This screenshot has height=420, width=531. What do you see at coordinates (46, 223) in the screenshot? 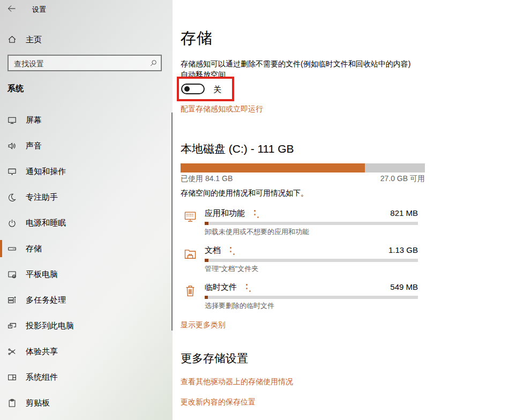
I see `sidebar-item-label: 电源和睡眠` at bounding box center [46, 223].